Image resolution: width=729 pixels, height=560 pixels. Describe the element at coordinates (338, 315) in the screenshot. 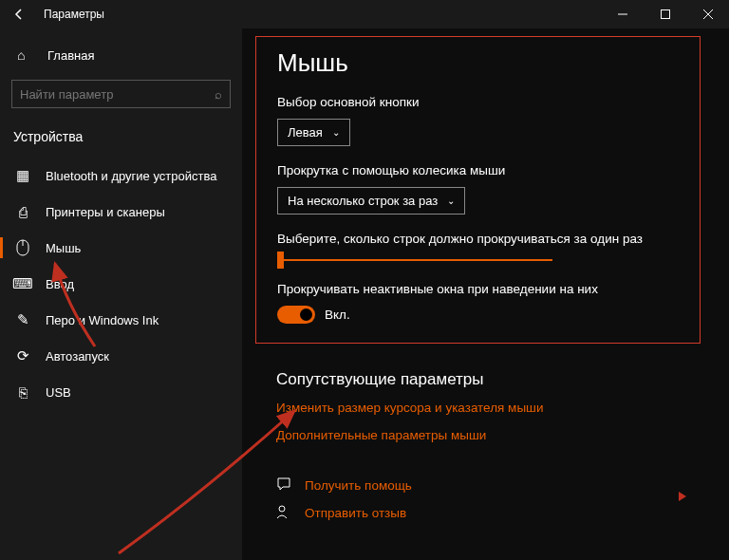

I see `toggle-state: Вкл.` at that location.